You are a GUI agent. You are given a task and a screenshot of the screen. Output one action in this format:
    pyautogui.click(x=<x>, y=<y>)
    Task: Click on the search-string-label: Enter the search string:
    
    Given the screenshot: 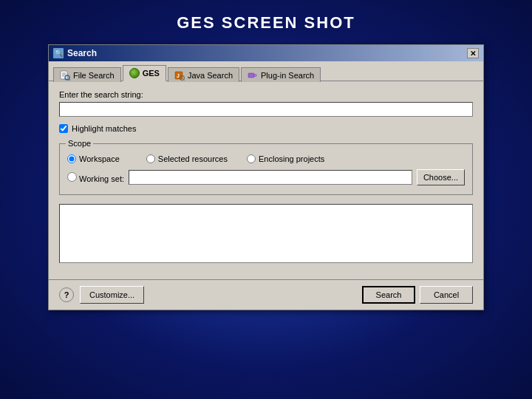 What is the action you would take?
    pyautogui.click(x=266, y=95)
    